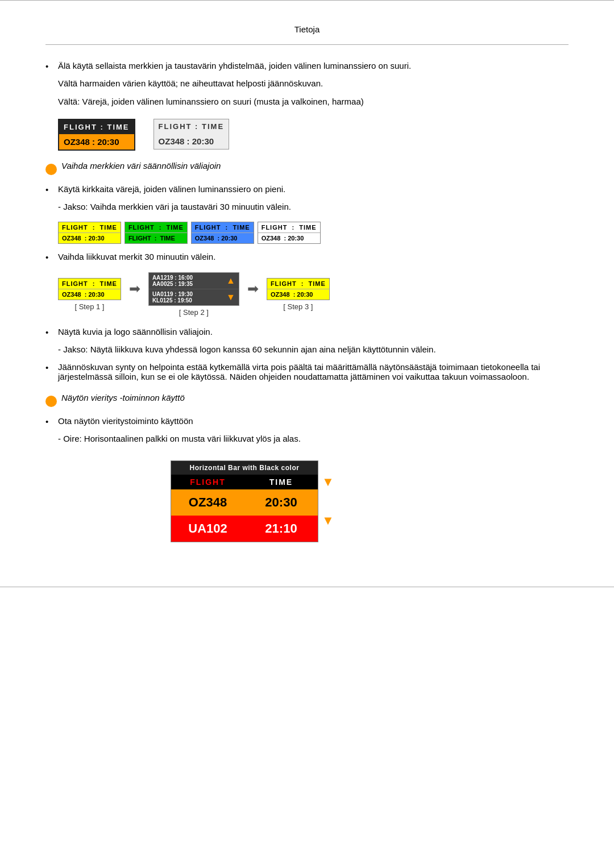 The width and height of the screenshot is (614, 868). What do you see at coordinates (90, 238) in the screenshot?
I see `sfb-yellow-data: OZ348 : 20:30` at bounding box center [90, 238].